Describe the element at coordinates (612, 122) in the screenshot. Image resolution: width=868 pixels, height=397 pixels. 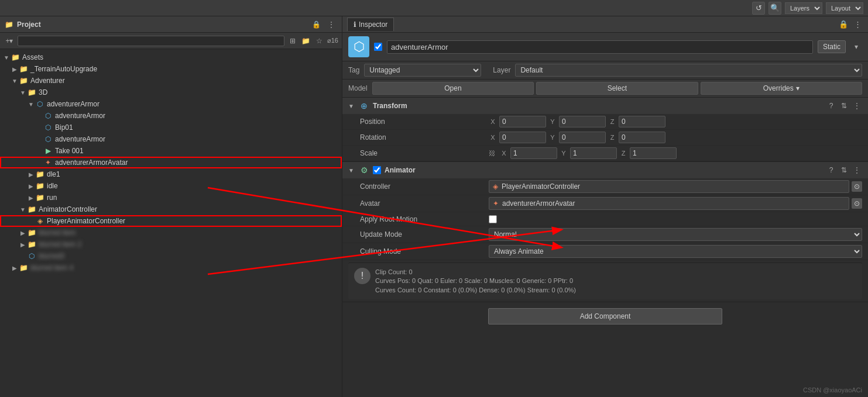
I see `pos-z-label: Z` at that location.